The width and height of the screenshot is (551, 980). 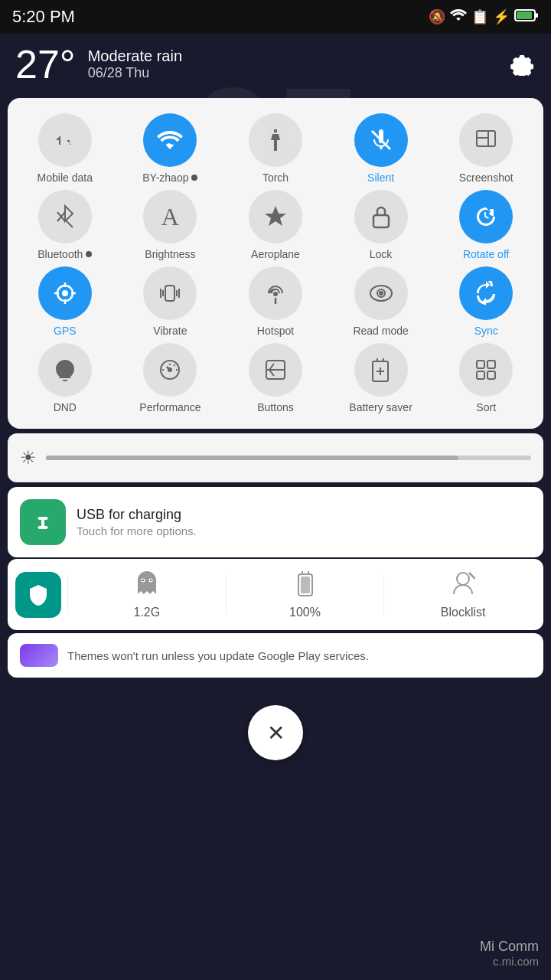 I want to click on sync-icon, so click(x=486, y=293).